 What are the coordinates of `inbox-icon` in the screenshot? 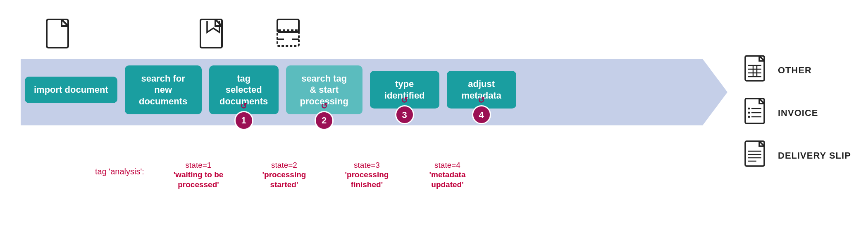 It's located at (290, 36).